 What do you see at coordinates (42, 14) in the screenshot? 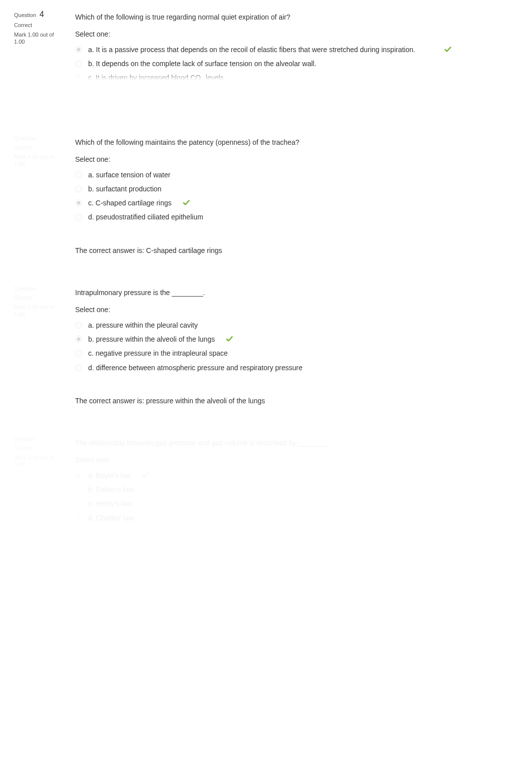
I see `question-number: 4` at bounding box center [42, 14].